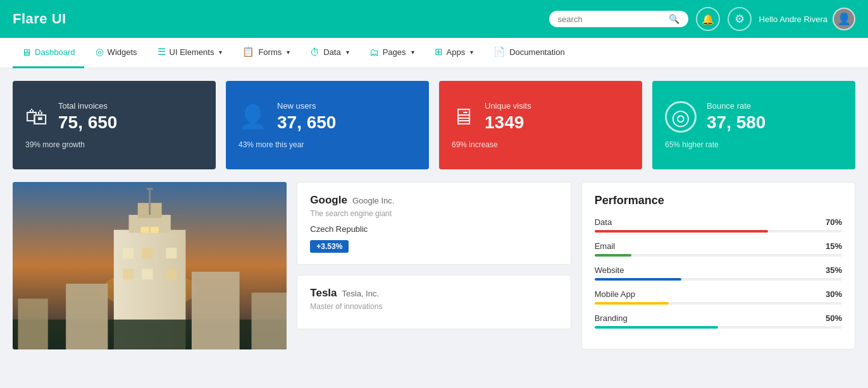 The height and width of the screenshot is (388, 868). What do you see at coordinates (719, 273) in the screenshot?
I see `perf-item-website: Website 35%` at bounding box center [719, 273].